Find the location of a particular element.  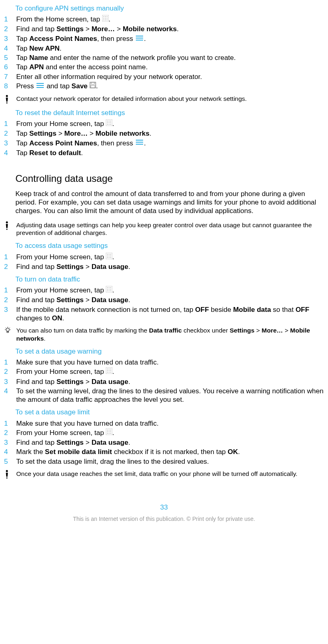

ordered-list-access: 1From your Home screen, tap . 2Find and … is located at coordinates (164, 262).